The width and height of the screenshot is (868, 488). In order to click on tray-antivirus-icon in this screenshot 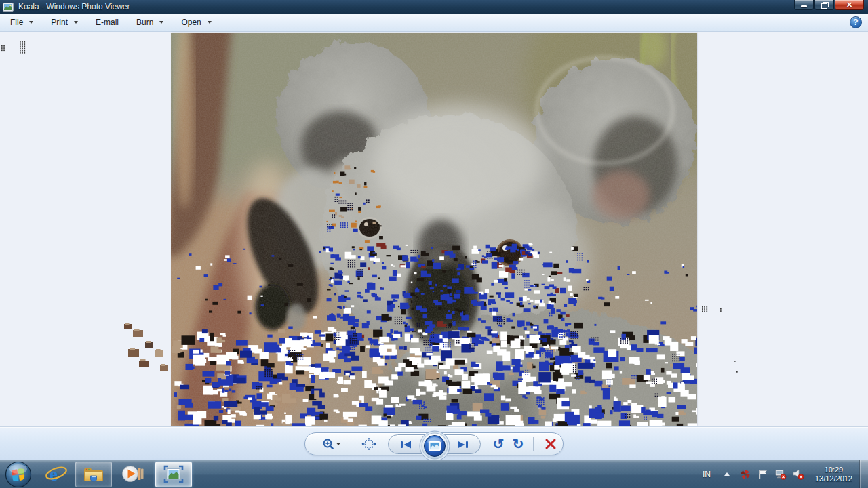, I will do `click(745, 474)`.